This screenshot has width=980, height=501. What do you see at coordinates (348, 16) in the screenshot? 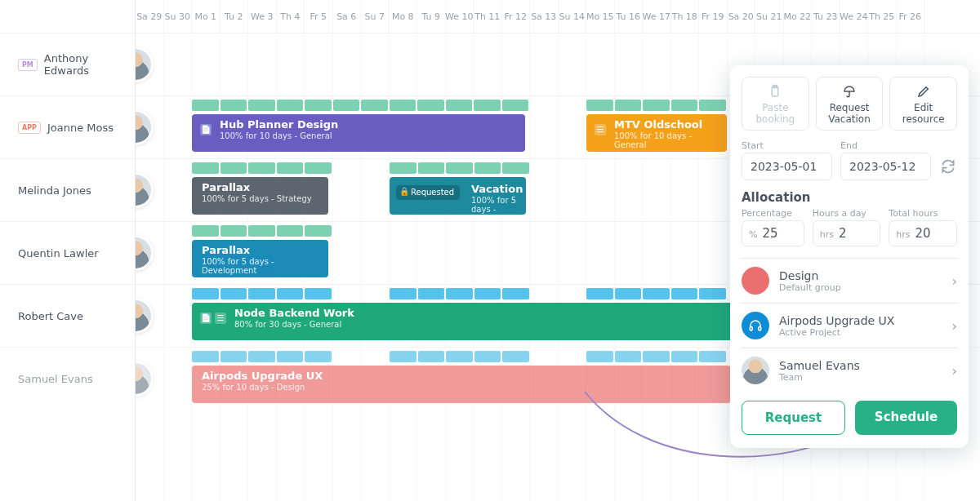
I see `date-cell: Sa 6` at bounding box center [348, 16].